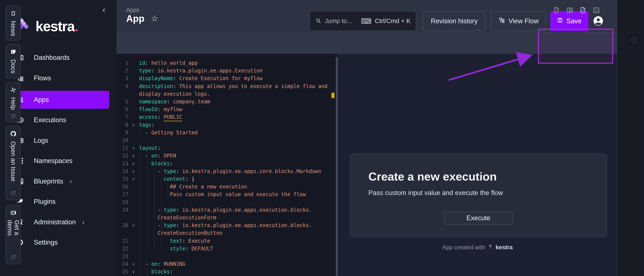 The height and width of the screenshot is (276, 644). I want to click on code-row: 1id: hello_world_app, so click(224, 63).